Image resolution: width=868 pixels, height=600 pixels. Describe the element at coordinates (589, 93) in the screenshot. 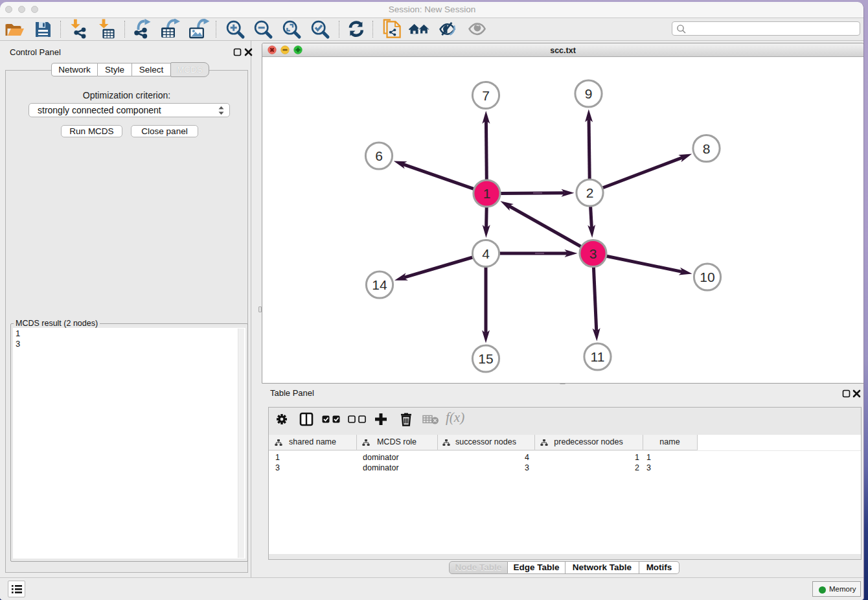

I see `svg-text: 9` at that location.